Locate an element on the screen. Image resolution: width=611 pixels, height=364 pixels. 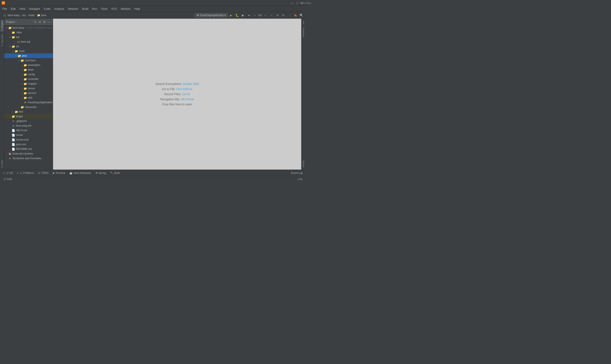
menu-build: Build is located at coordinates (85, 9).